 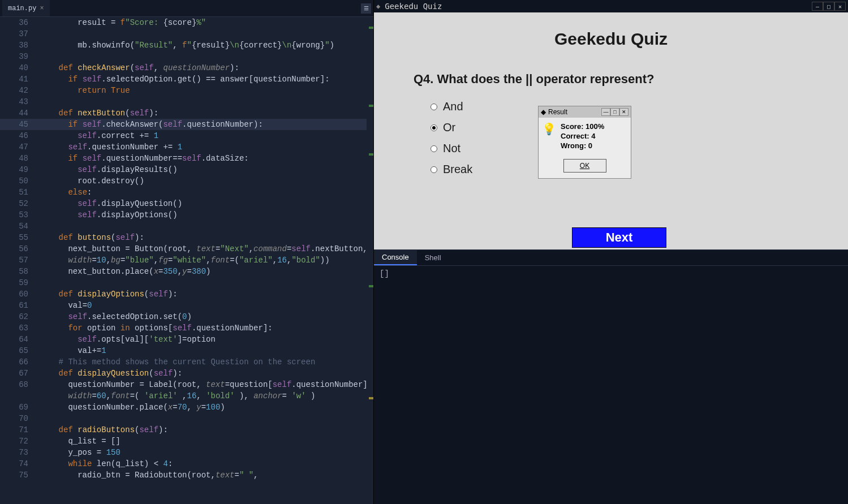 I want to click on code-line: 59, so click(x=187, y=283).